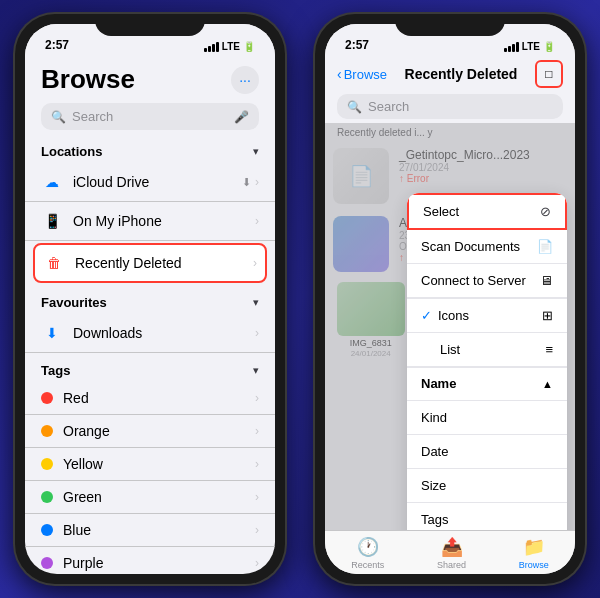  Describe the element at coordinates (164, 263) in the screenshot. I see `recently-deleted-label: Recently Deleted` at that location.